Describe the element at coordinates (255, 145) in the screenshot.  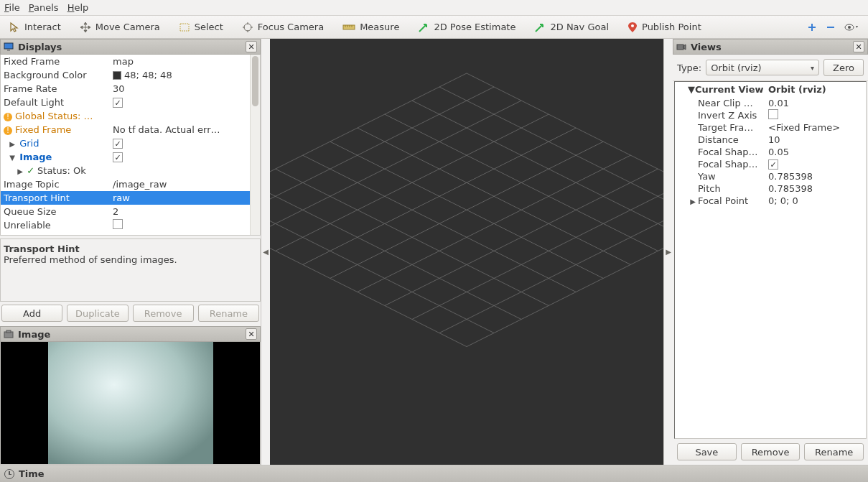
I see `scrollbar` at that location.